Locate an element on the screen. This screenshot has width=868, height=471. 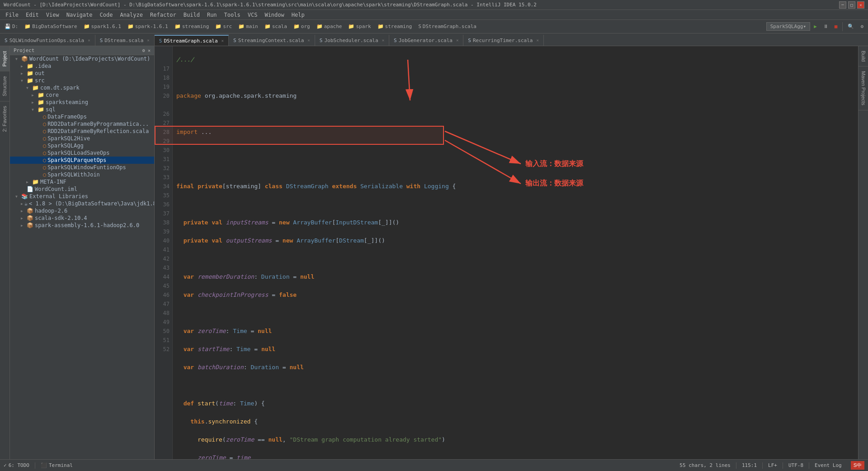
close-jobsched: ✕ is located at coordinates (383, 40).